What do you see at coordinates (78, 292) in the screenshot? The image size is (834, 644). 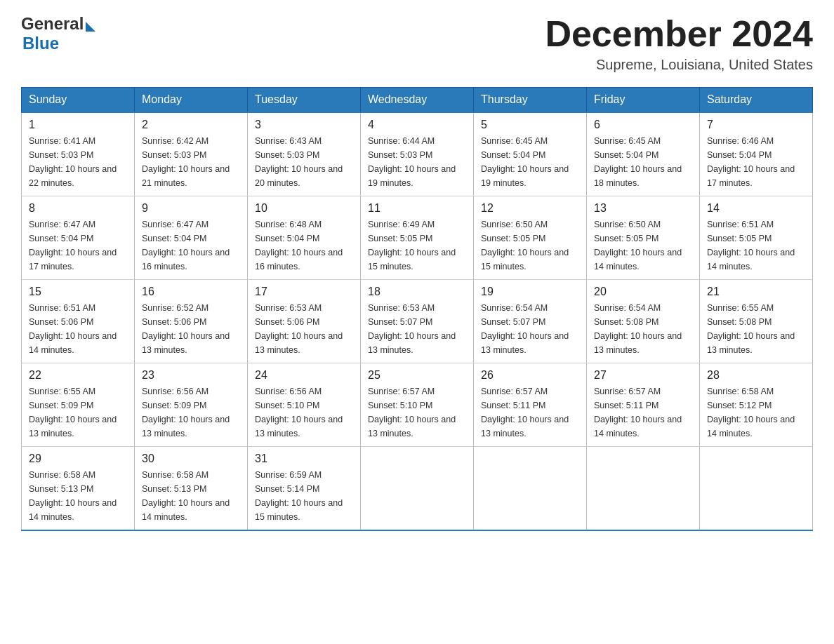 I see `day-number: 15` at bounding box center [78, 292].